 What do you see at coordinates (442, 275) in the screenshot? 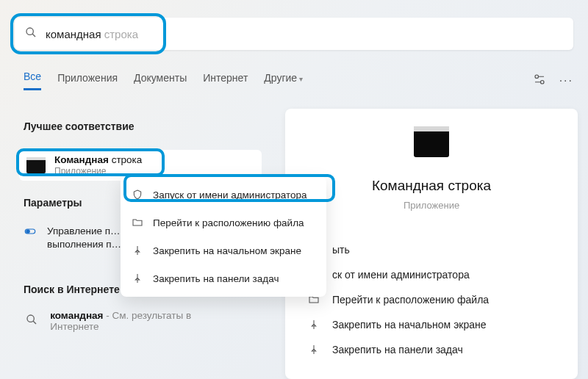
I see `preview-run-as-admin: ск от имени администратора` at bounding box center [442, 275].